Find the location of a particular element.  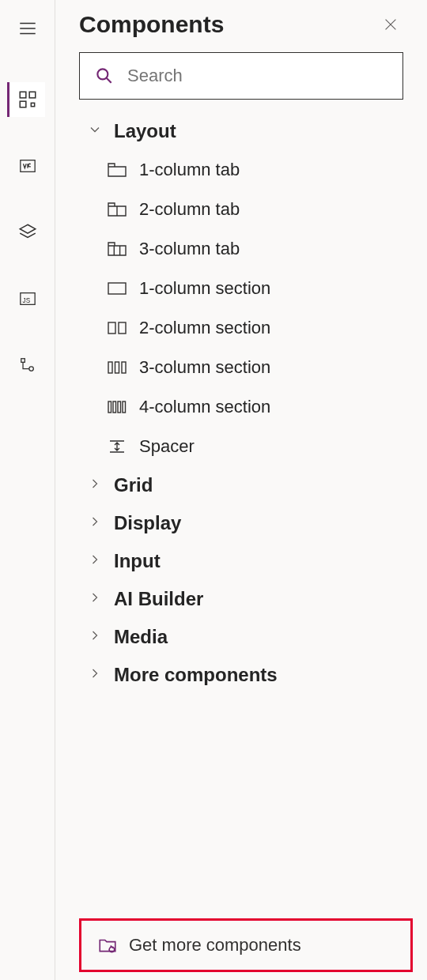

section-1col-icon is located at coordinates (117, 288).